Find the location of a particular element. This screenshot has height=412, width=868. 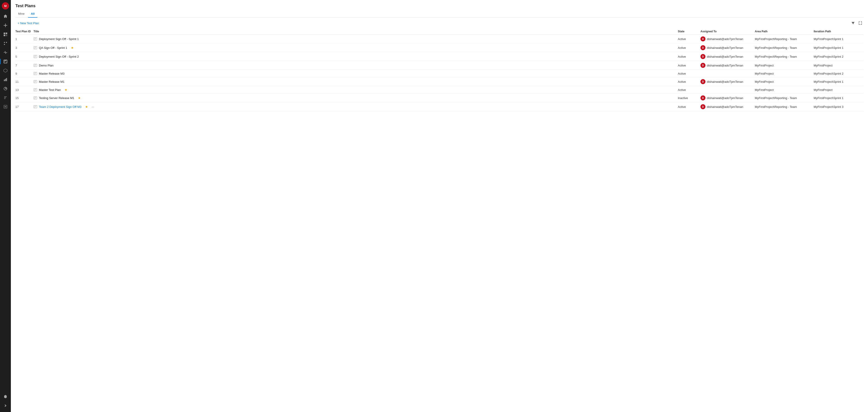

nav-add-icon is located at coordinates (5, 26).